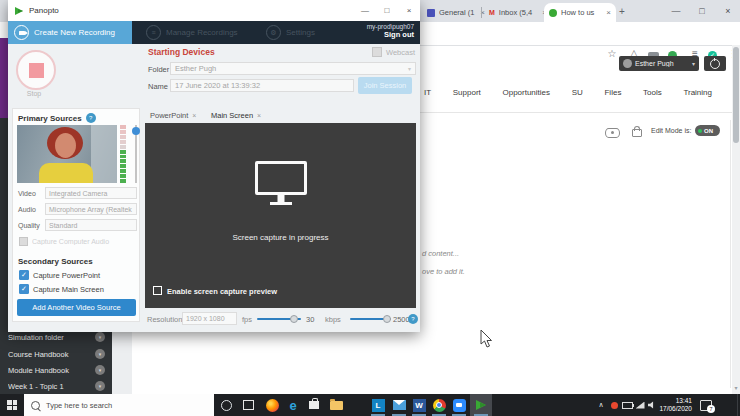  Describe the element at coordinates (736, 388) in the screenshot. I see `scrollbar-down-arrow: ▾` at that location.